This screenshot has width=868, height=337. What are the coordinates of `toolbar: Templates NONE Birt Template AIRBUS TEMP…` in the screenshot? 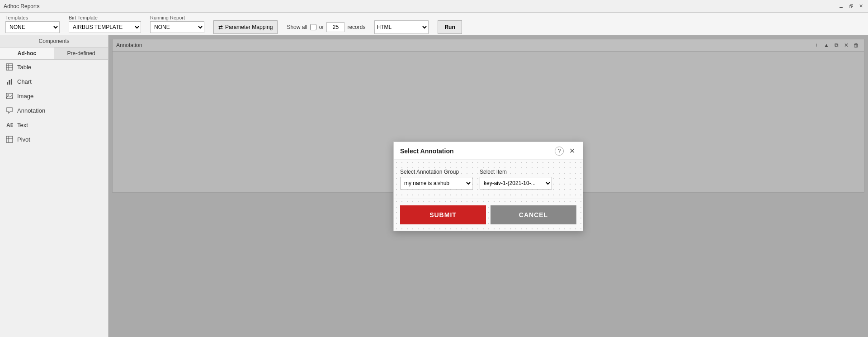 It's located at (434, 24).